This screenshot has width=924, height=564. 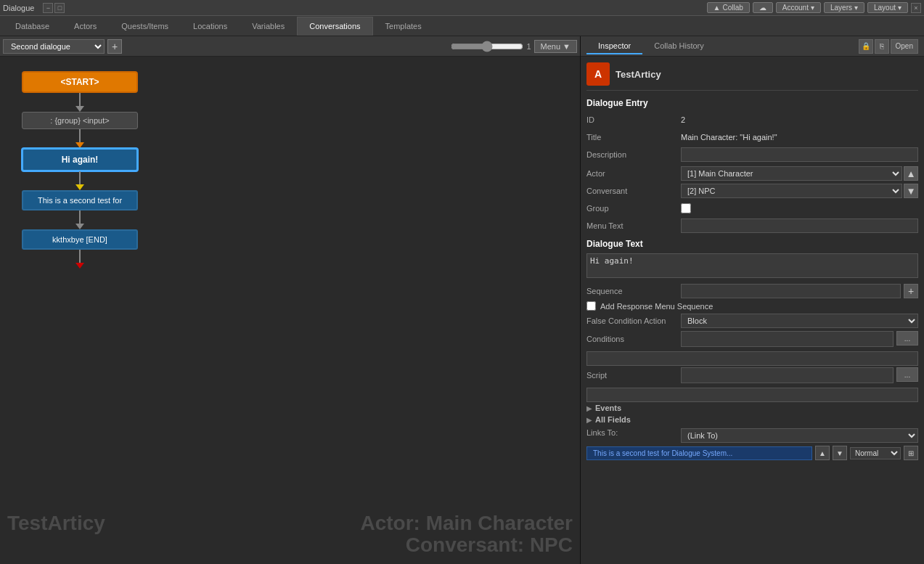 What do you see at coordinates (800, 137) in the screenshot?
I see `title-value: Main Character: "Hi again!"` at bounding box center [800, 137].